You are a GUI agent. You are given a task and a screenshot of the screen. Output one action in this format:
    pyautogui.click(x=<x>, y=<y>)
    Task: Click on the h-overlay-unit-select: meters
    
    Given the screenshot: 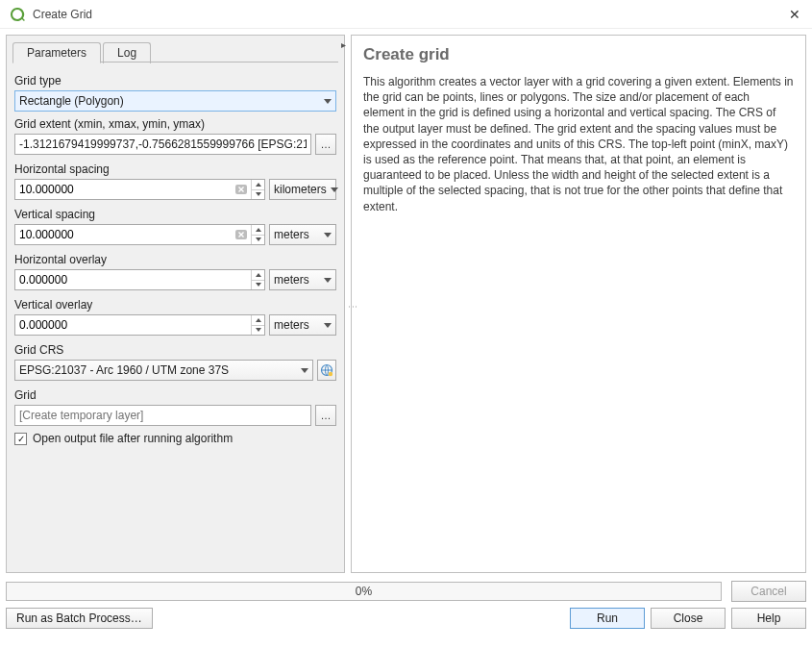 What is the action you would take?
    pyautogui.click(x=303, y=280)
    